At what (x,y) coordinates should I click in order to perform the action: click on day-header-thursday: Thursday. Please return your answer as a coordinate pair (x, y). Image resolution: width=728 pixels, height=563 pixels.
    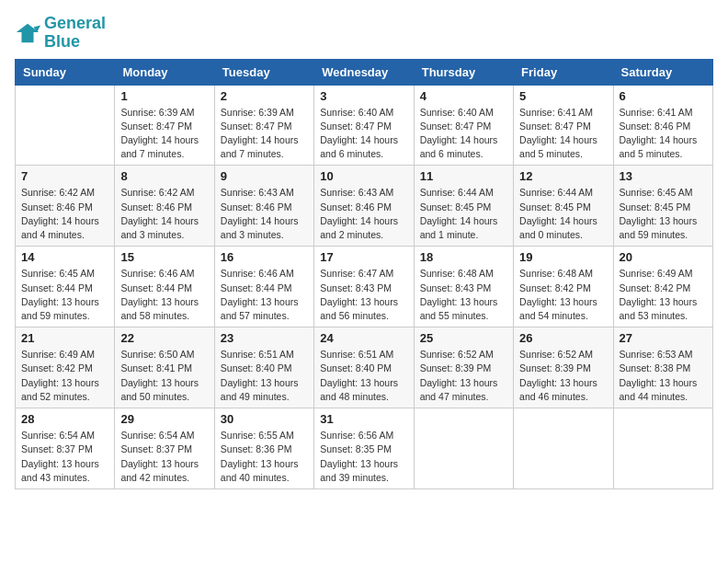
    Looking at the image, I should click on (463, 72).